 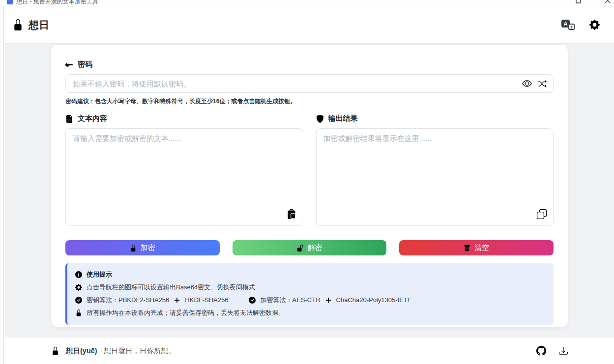 I want to click on output-panel: 输出结果, so click(x=435, y=170).